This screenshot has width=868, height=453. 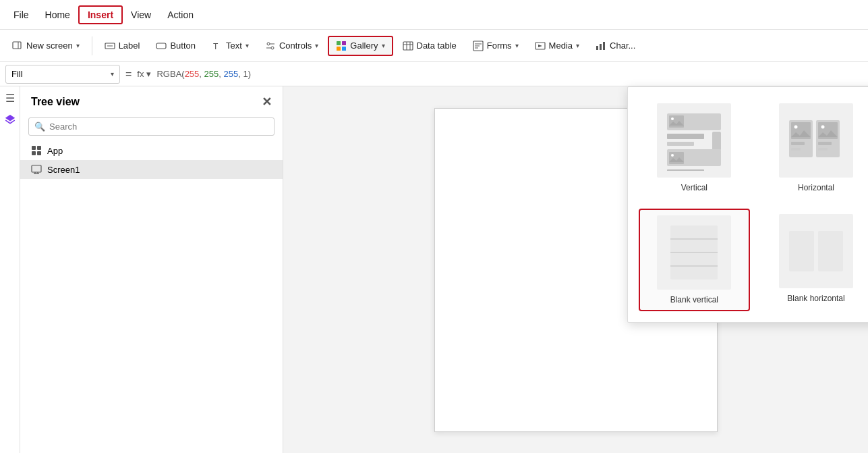 I want to click on gallery-option-blank-vertical-label: Blank vertical, so click(x=695, y=300).